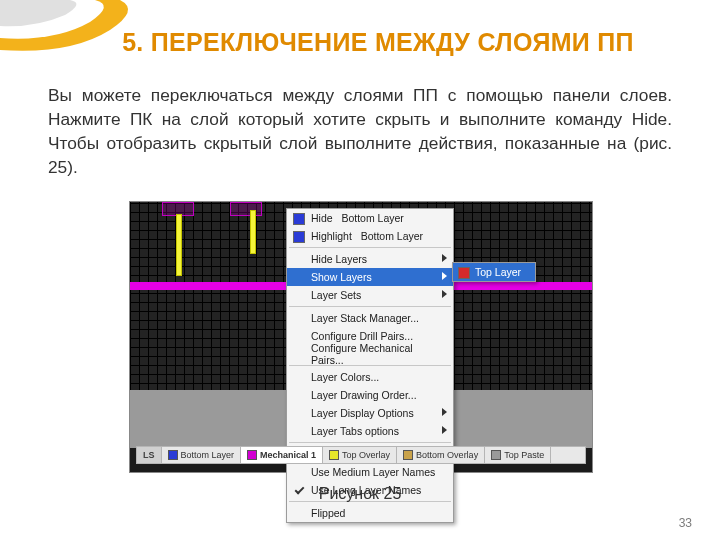 The image size is (720, 540). What do you see at coordinates (370, 366) in the screenshot?
I see `layer-context-menu: Hide Bottom Layer Highlight Bottom Layer…` at bounding box center [370, 366].